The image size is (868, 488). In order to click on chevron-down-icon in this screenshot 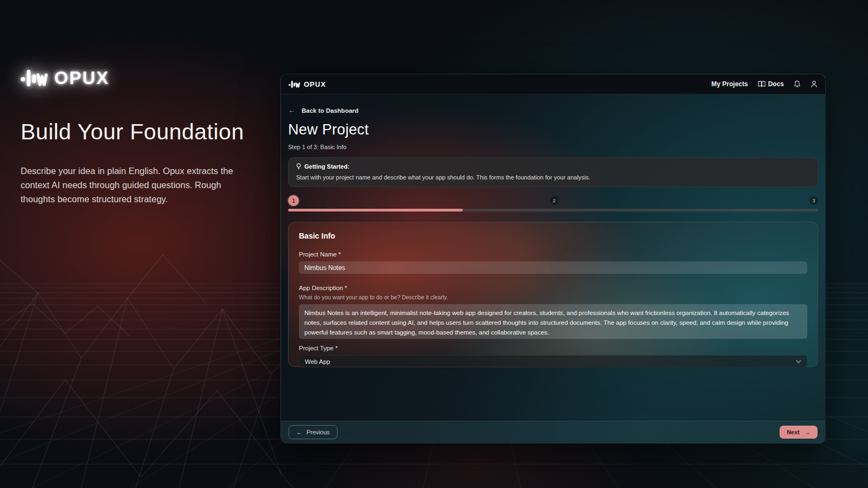, I will do `click(799, 362)`.